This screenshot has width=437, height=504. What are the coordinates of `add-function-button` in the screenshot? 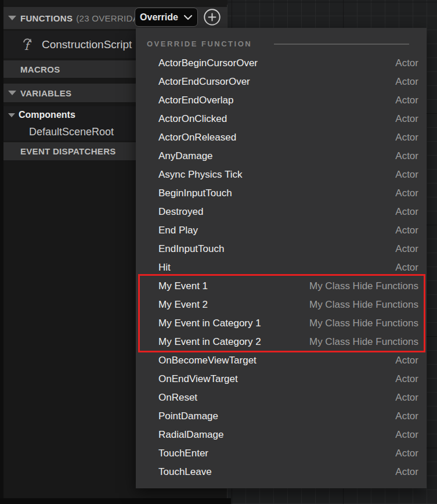 It's located at (212, 17).